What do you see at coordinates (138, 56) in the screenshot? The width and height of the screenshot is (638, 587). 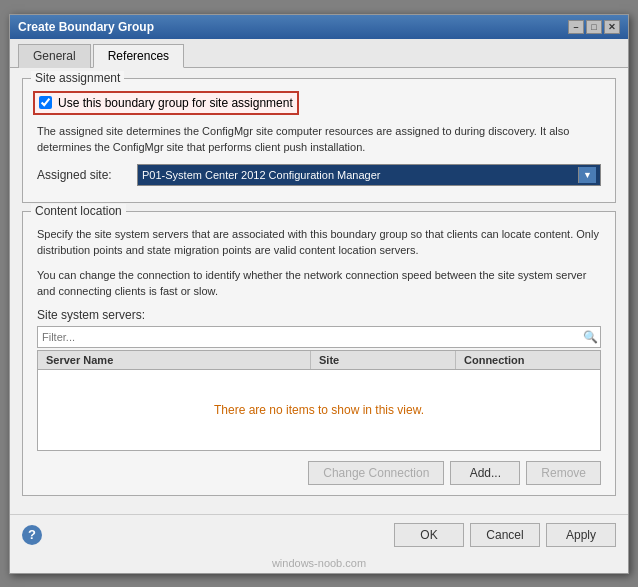 I see `tab-references: References` at bounding box center [138, 56].